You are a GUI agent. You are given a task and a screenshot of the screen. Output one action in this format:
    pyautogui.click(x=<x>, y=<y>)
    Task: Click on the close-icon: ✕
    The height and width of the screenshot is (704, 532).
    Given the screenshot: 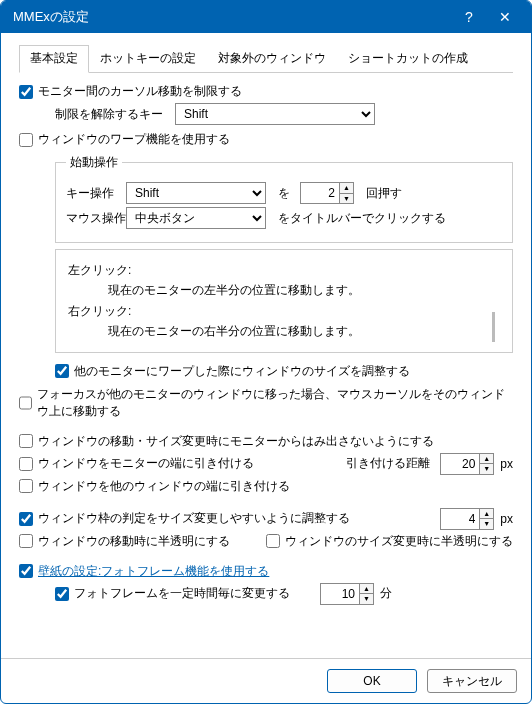 What is the action you would take?
    pyautogui.click(x=505, y=17)
    